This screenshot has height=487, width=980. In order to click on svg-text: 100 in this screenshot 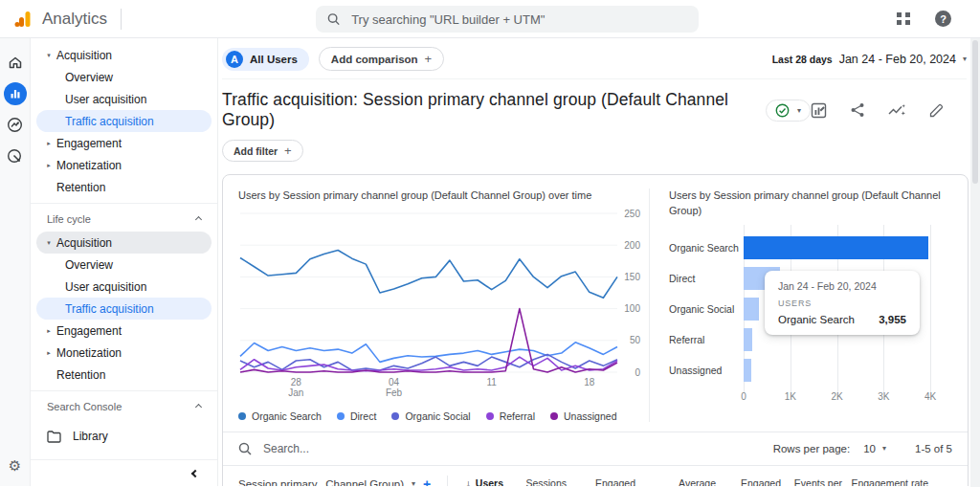, I will do `click(632, 308)`.